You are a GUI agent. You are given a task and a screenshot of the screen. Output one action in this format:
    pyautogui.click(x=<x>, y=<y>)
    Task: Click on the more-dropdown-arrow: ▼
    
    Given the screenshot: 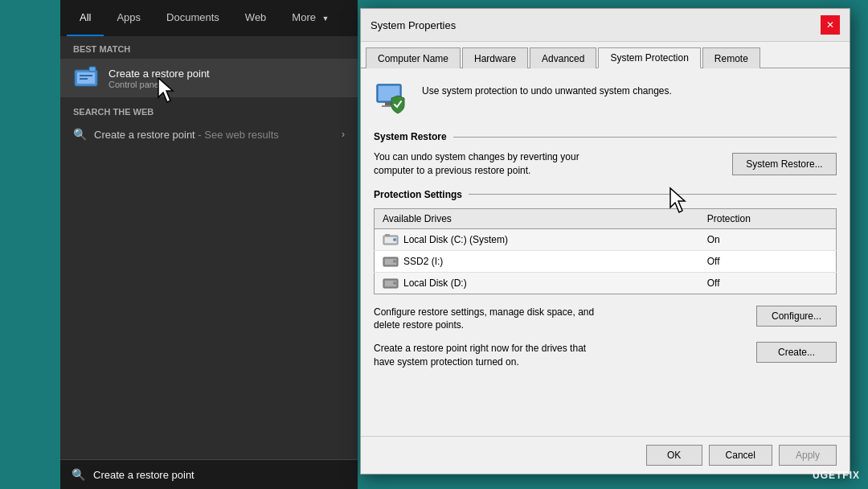 What is the action you would take?
    pyautogui.click(x=326, y=18)
    